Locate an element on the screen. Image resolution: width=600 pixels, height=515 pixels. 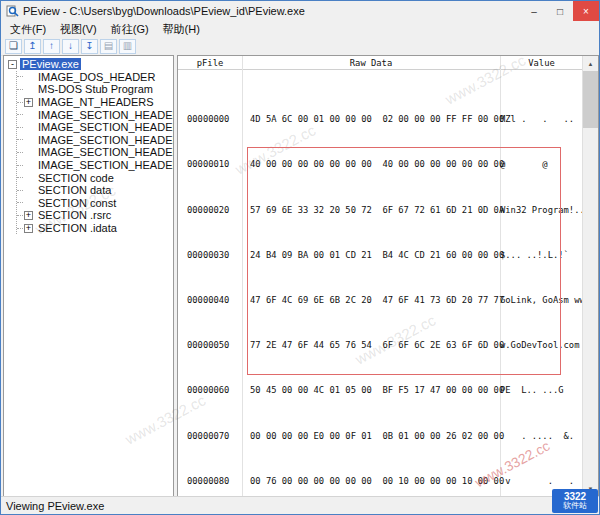
tree-item: SECTION code is located at coordinates (95, 178).